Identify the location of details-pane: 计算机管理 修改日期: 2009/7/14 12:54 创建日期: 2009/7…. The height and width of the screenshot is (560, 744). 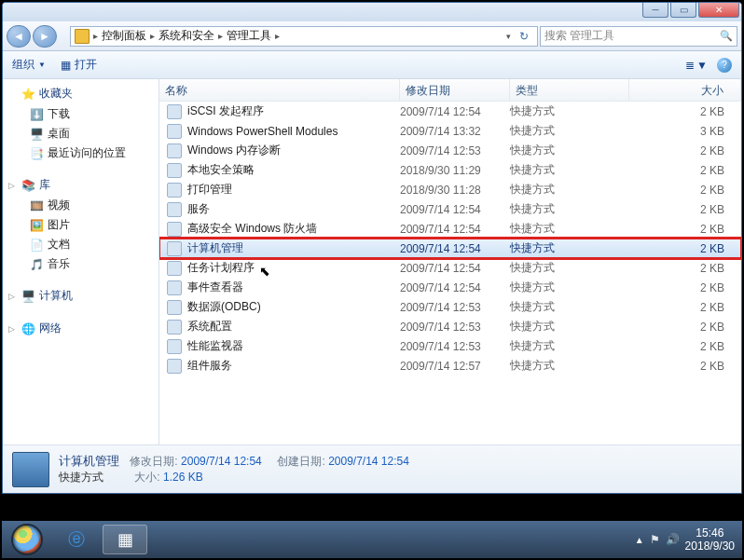
(372, 469).